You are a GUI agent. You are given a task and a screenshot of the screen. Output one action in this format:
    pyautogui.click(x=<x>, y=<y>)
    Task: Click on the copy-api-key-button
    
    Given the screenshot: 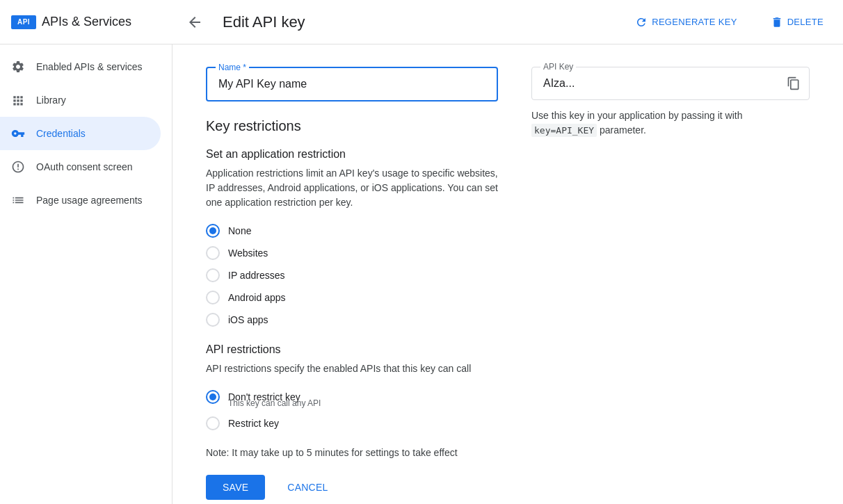 What is the action you would take?
    pyautogui.click(x=794, y=83)
    